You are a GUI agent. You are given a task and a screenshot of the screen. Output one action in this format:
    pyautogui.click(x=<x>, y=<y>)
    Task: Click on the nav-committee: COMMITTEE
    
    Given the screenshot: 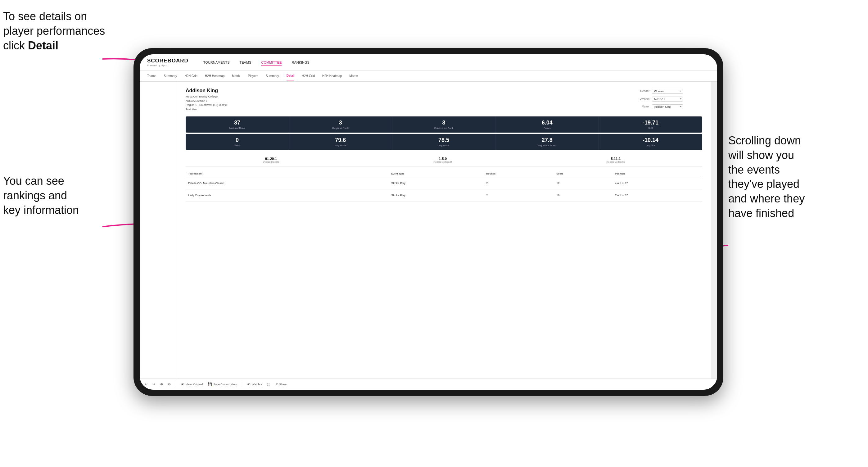 What is the action you would take?
    pyautogui.click(x=272, y=62)
    